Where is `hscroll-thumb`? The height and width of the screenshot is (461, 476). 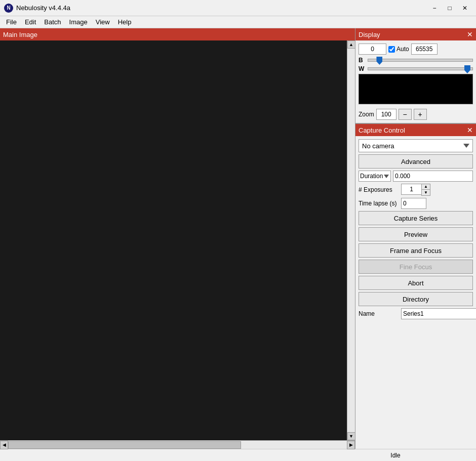 hscroll-thumb is located at coordinates (125, 445).